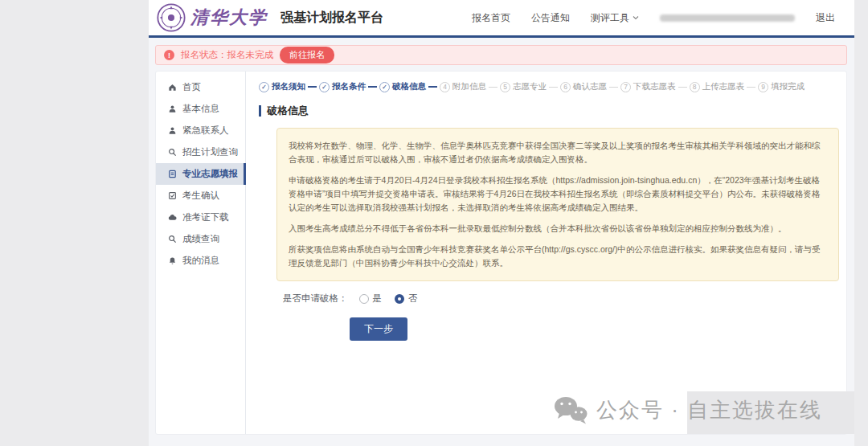 This screenshot has height=446, width=868. What do you see at coordinates (413, 299) in the screenshot?
I see `radio-label: 否` at bounding box center [413, 299].